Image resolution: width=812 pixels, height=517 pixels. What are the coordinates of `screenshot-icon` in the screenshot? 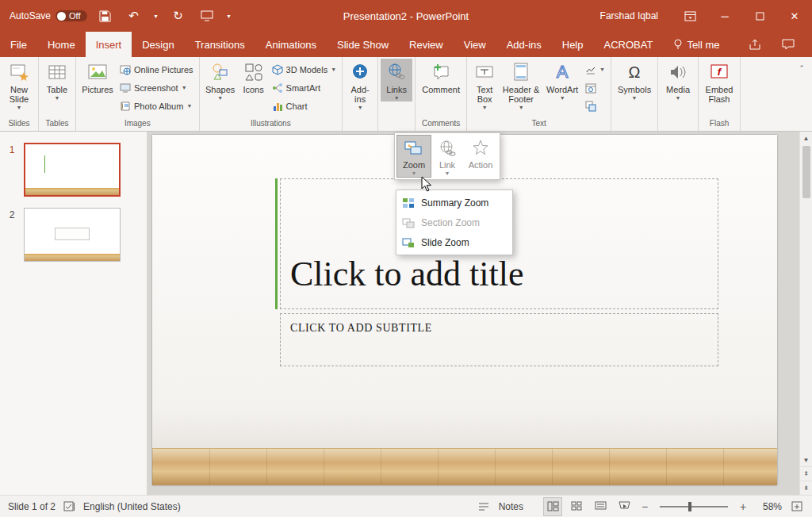 It's located at (125, 88).